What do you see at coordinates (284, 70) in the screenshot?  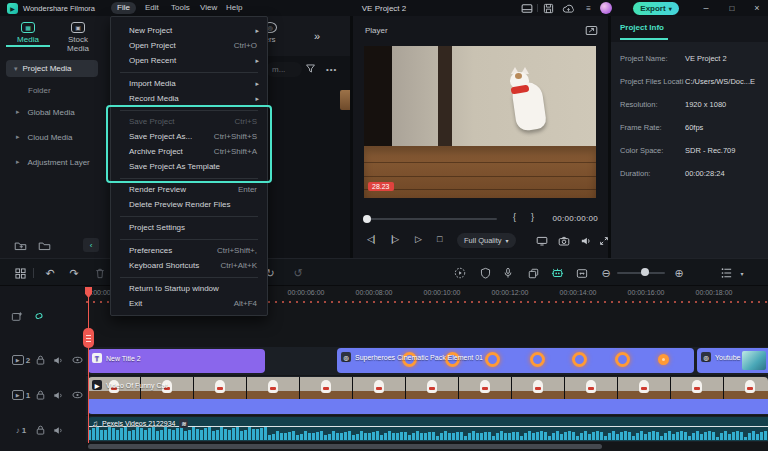 I see `search-input: m...` at bounding box center [284, 70].